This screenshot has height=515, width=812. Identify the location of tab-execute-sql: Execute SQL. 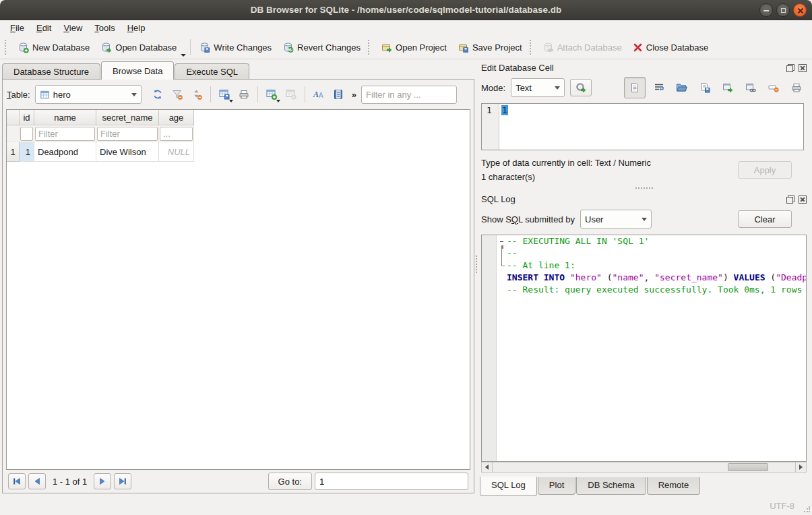
(212, 71).